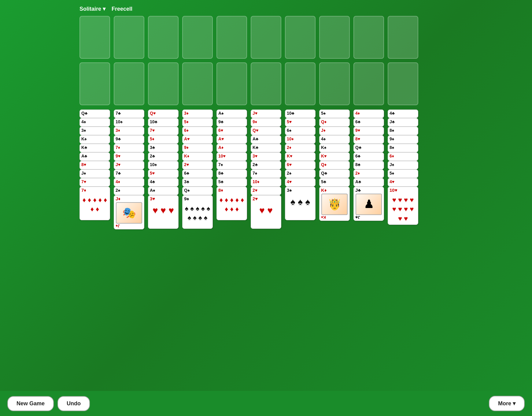 This screenshot has height=416, width=532. What do you see at coordinates (163, 212) in the screenshot?
I see `table-row: 3♥♥ ♥ ♥` at bounding box center [163, 212].